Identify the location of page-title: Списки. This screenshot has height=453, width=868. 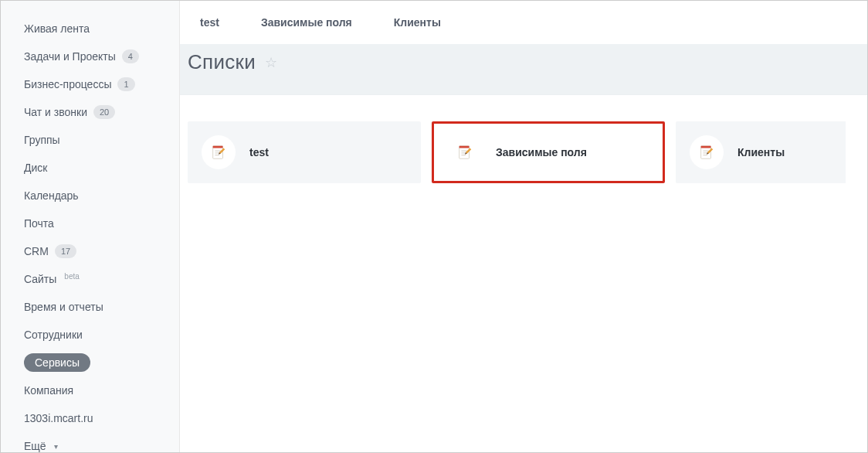
(222, 62).